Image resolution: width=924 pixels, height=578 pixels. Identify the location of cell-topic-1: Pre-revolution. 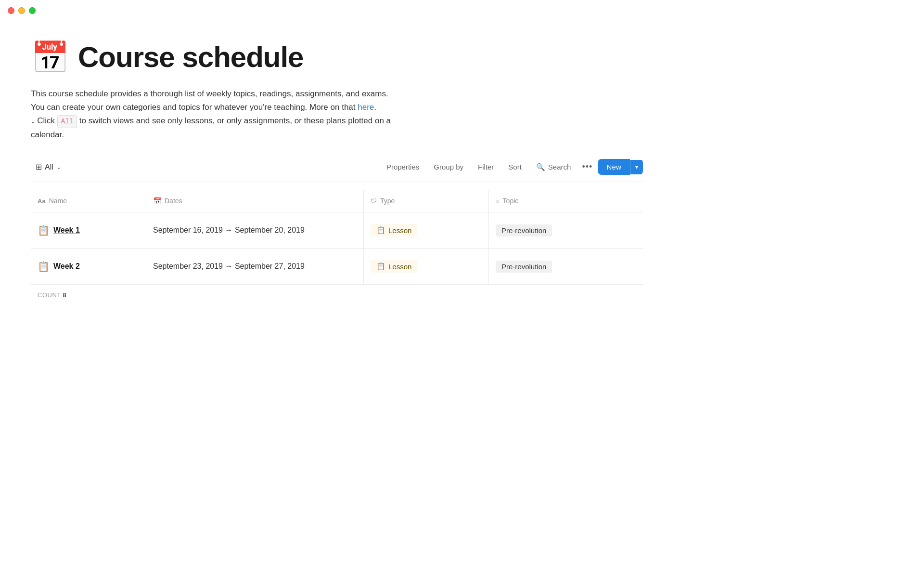
(566, 230).